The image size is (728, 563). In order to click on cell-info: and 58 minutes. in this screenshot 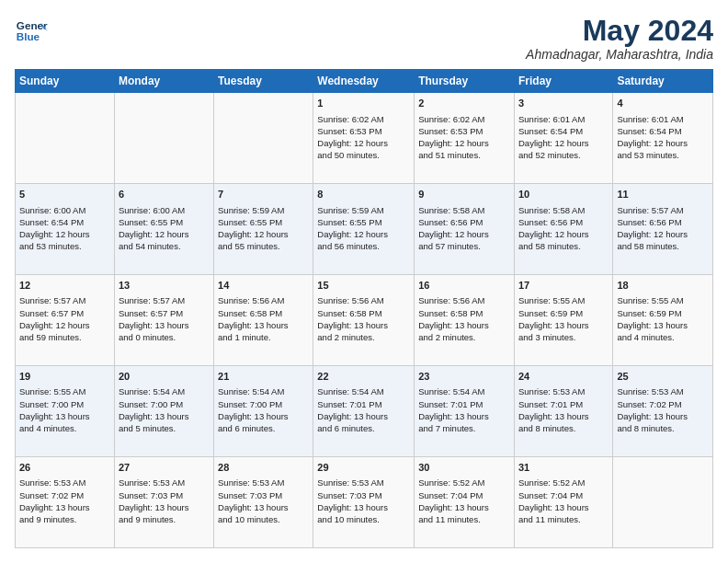, I will do `click(550, 247)`.